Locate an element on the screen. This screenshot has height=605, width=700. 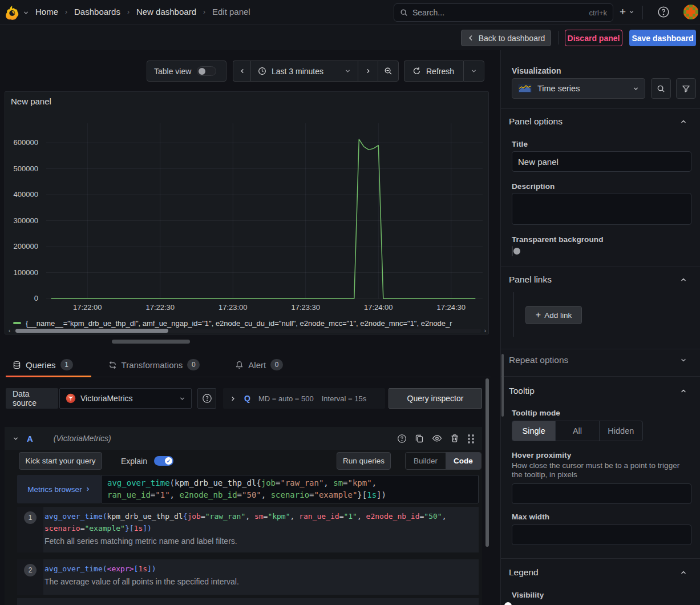
add-link-button: + Add link is located at coordinates (553, 315).